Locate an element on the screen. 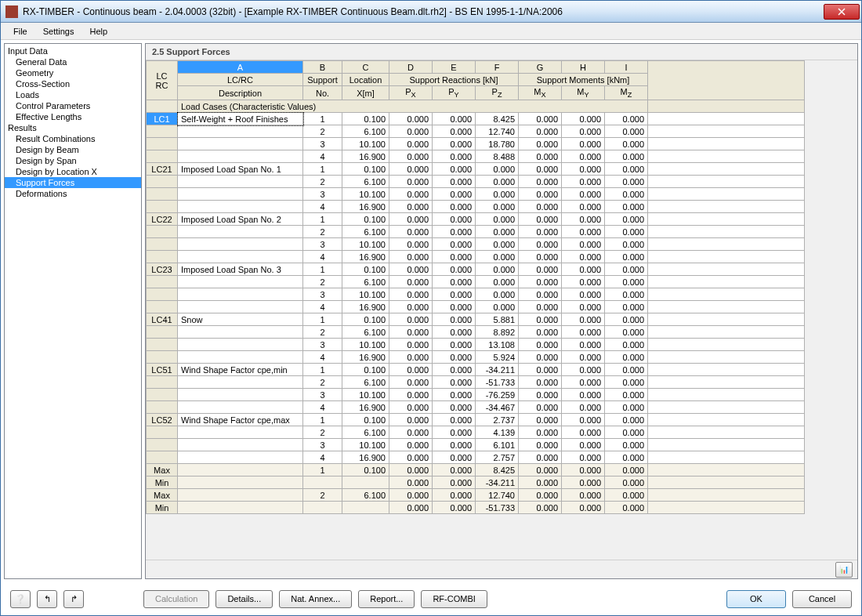 The image size is (862, 616). col-mx: MX is located at coordinates (541, 93).